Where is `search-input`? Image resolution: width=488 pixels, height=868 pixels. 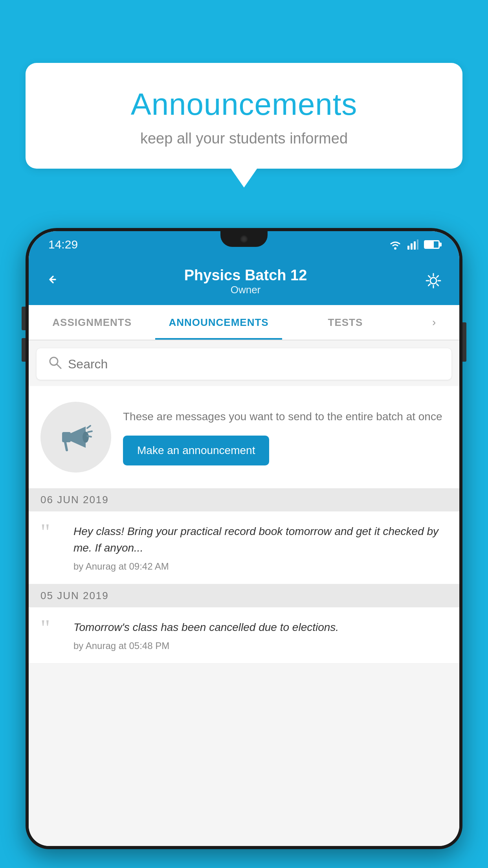 search-input is located at coordinates (254, 364).